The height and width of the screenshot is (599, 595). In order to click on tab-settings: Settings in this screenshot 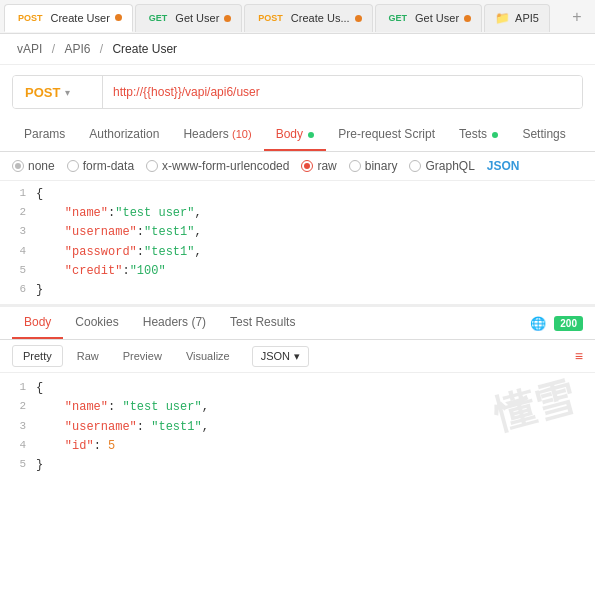, I will do `click(544, 135)`.